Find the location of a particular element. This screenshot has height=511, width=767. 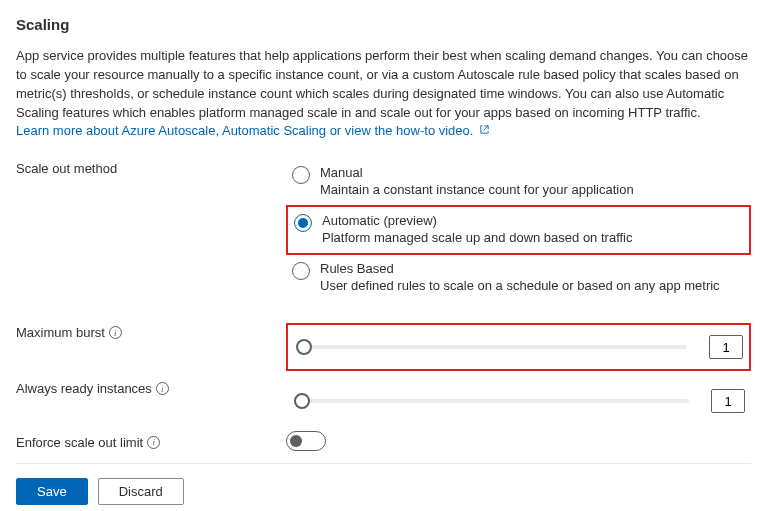

always-ready-slider is located at coordinates (496, 401).